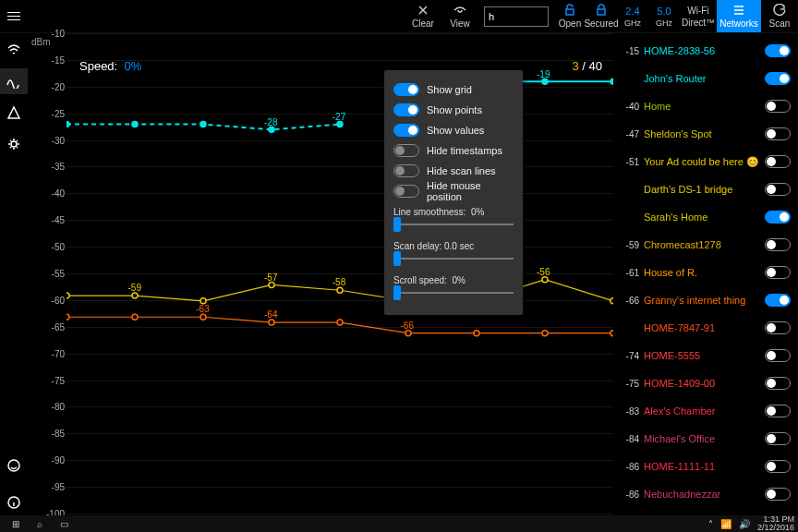 The width and height of the screenshot is (798, 532). Describe the element at coordinates (739, 17) in the screenshot. I see `networks-tab: Networks` at that location.